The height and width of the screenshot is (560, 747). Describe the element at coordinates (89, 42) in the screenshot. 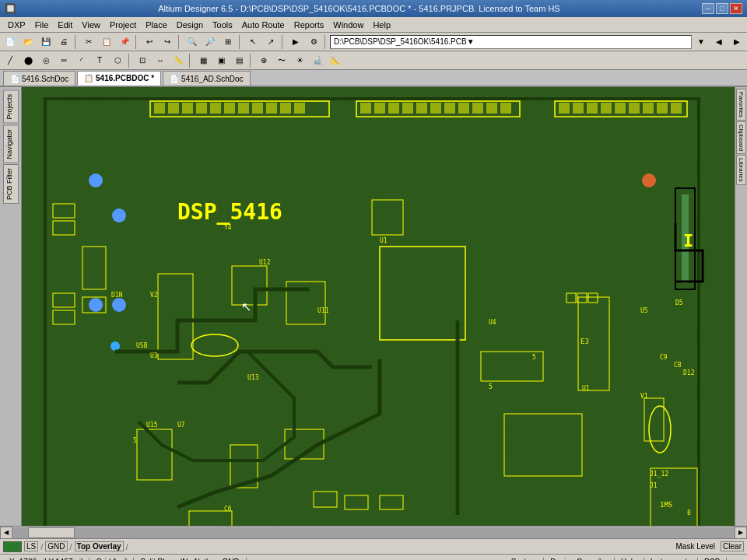

I see `cut-button: ✂` at that location.